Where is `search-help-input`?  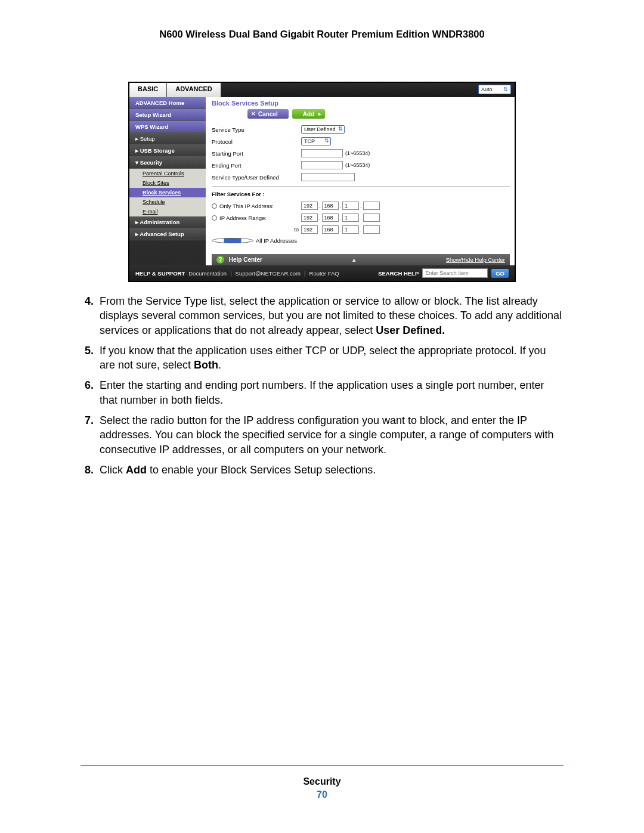
search-help-input is located at coordinates (455, 273).